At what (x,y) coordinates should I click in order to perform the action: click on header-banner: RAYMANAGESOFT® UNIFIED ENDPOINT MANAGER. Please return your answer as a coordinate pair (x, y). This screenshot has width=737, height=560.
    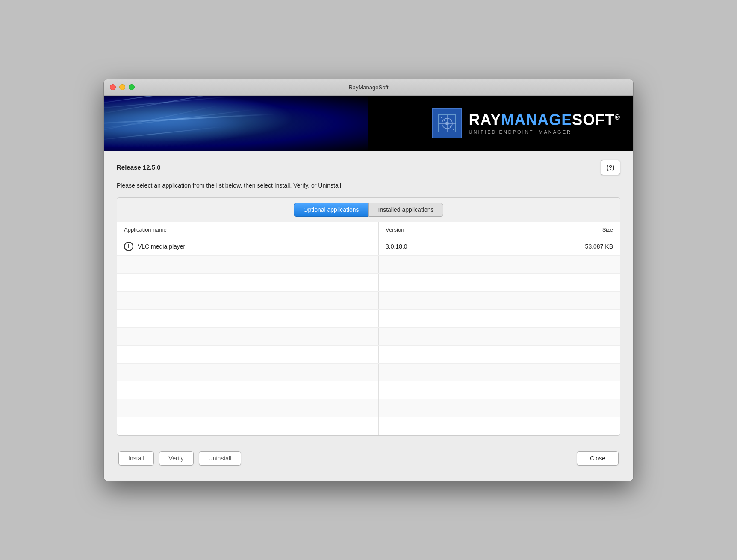
    Looking at the image, I should click on (368, 123).